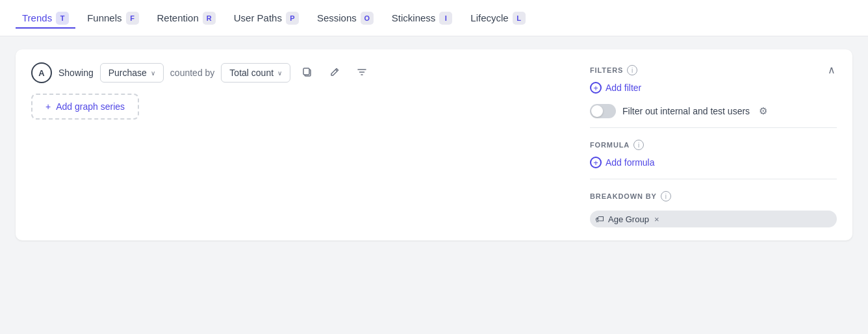 This screenshot has width=868, height=334. I want to click on counted-by-label: counted by, so click(192, 73).